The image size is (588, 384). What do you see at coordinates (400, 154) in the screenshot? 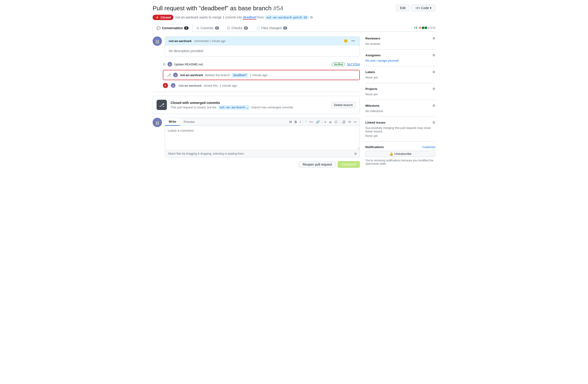
I see `unsubscribe-button: 🔔 Unsubscribe` at bounding box center [400, 154].